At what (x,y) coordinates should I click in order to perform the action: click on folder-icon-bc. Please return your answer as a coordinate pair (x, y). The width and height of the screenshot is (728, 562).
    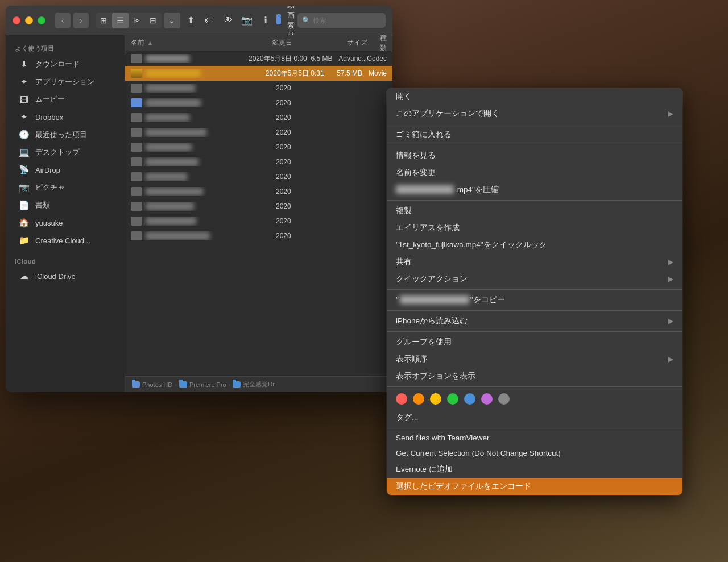
    Looking at the image, I should click on (237, 384).